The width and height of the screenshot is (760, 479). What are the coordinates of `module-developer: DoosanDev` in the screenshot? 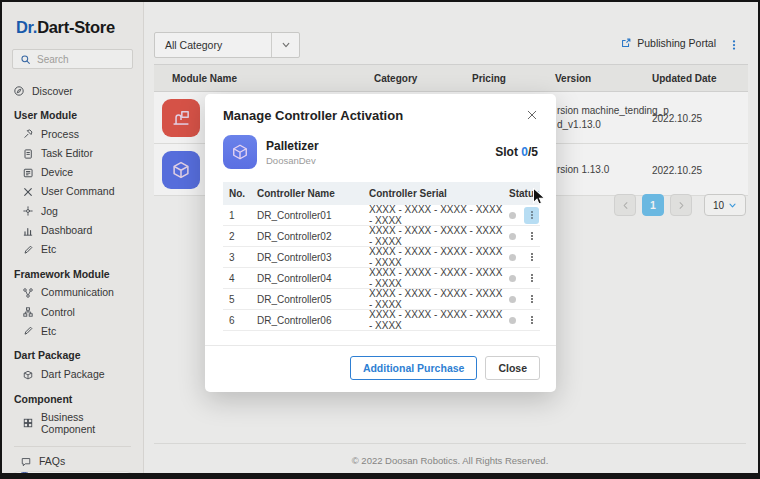 It's located at (380, 160).